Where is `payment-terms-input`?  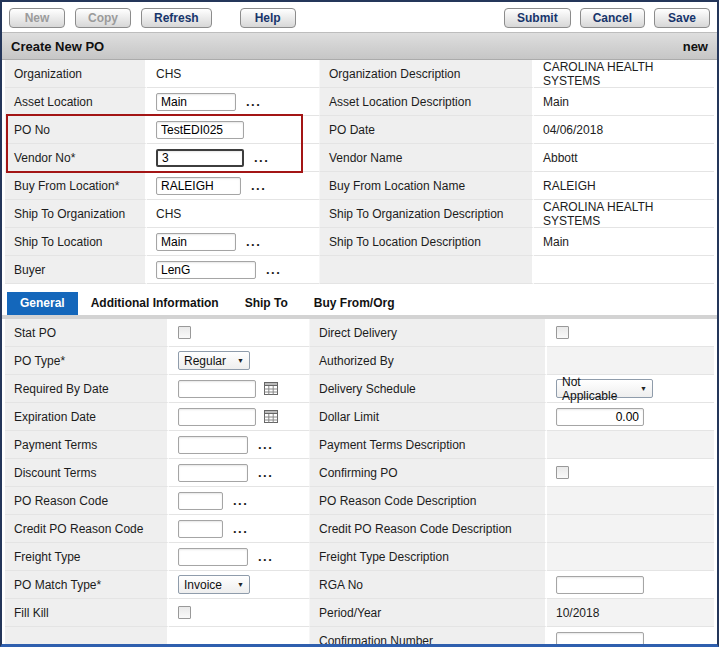
payment-terms-input is located at coordinates (213, 445).